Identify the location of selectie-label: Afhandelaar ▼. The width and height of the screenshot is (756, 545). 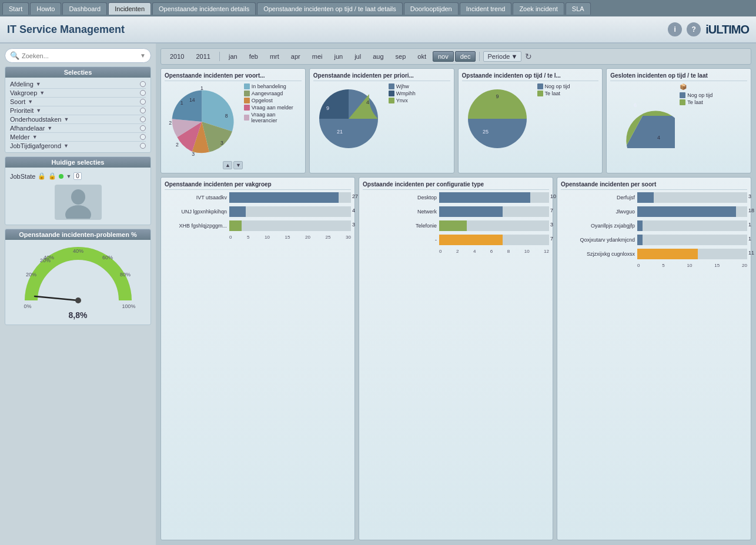
(75, 128).